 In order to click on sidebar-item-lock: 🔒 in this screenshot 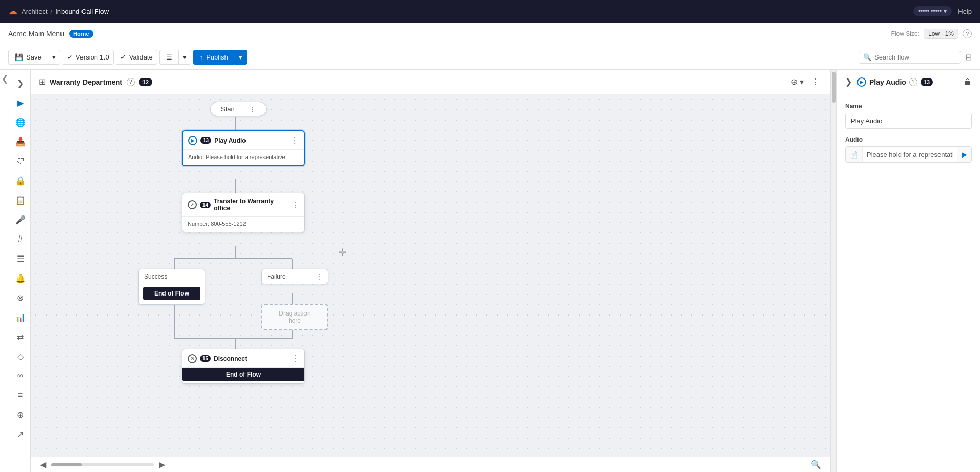, I will do `click(21, 181)`.